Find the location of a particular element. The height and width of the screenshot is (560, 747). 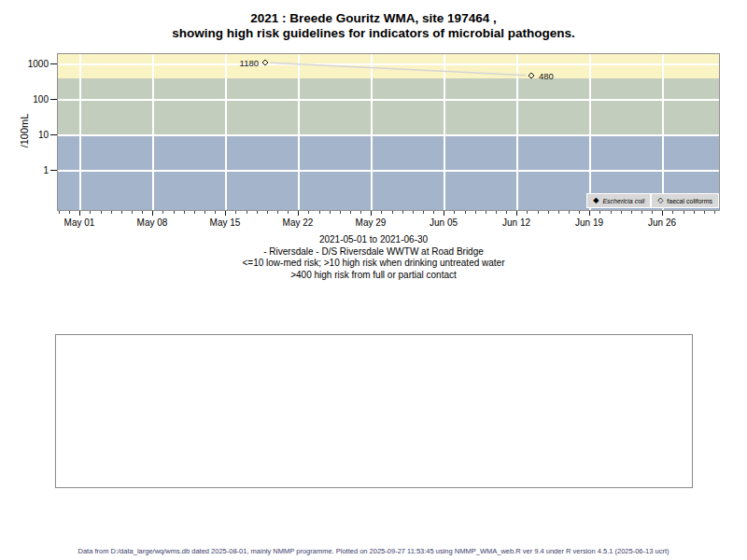

legend: ◆ Eschericia coli ◇ faecal coliforms is located at coordinates (653, 201).